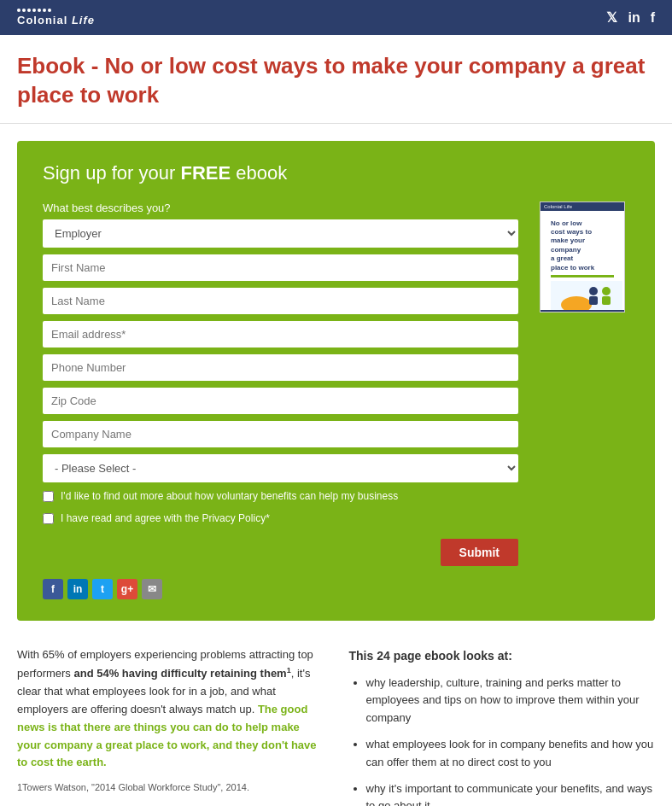 The image size is (672, 806). What do you see at coordinates (56, 20) in the screenshot?
I see `logo-text: Colonial Life` at bounding box center [56, 20].